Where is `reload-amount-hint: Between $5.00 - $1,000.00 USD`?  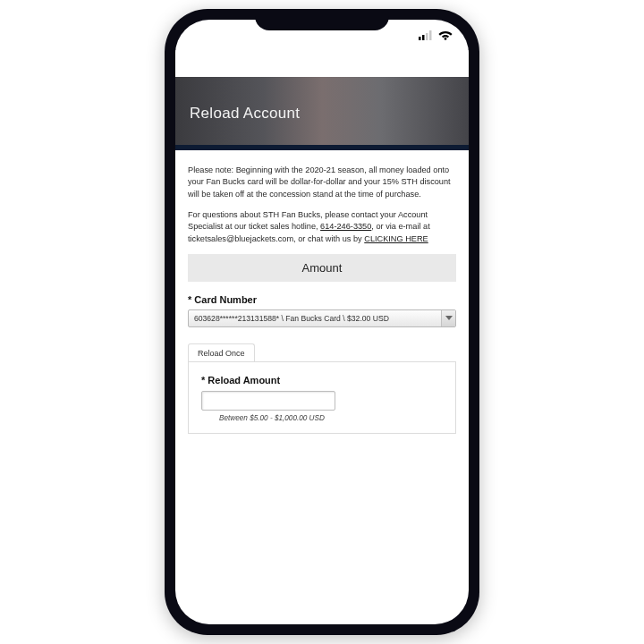
reload-amount-hint: Between $5.00 - $1,000.00 USD is located at coordinates (322, 419).